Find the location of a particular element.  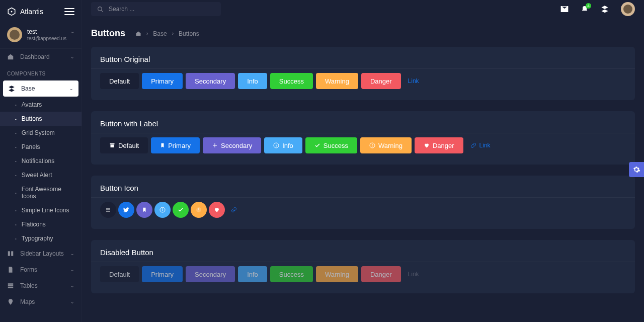

sidebar-sub-notifications: Notifications is located at coordinates (41, 161).